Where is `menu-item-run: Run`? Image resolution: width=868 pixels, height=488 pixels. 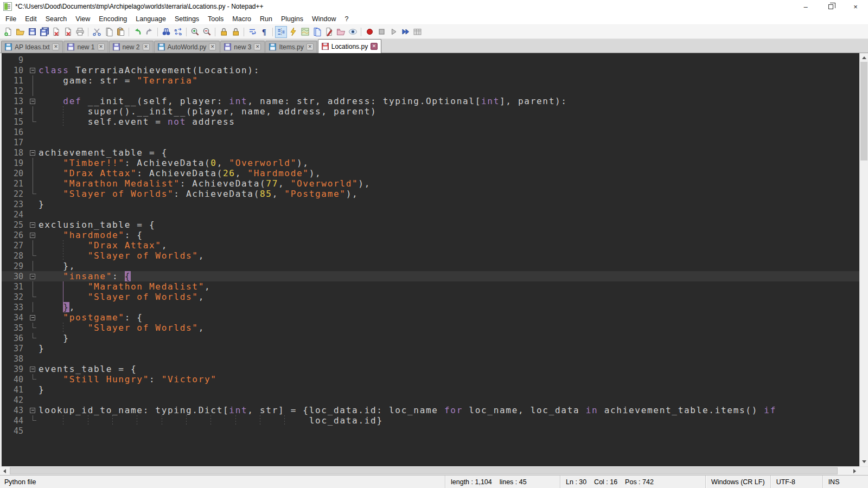
menu-item-run: Run is located at coordinates (266, 19).